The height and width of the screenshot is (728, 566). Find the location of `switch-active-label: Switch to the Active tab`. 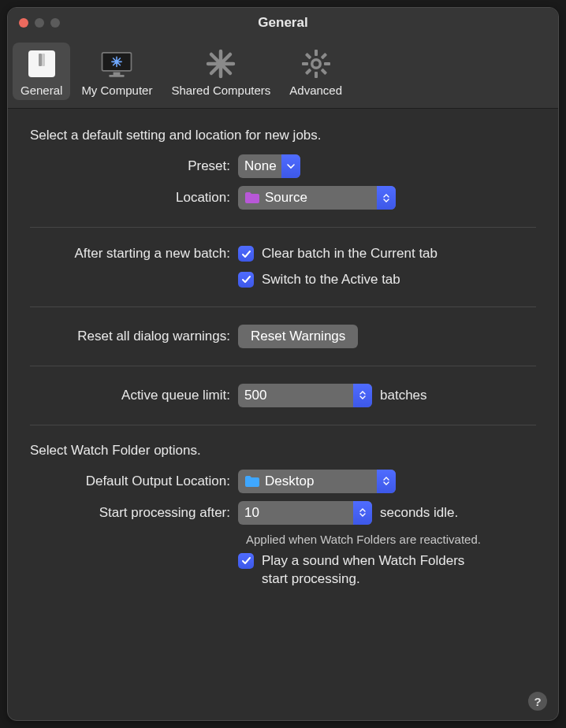

switch-active-label: Switch to the Active tab is located at coordinates (331, 280).